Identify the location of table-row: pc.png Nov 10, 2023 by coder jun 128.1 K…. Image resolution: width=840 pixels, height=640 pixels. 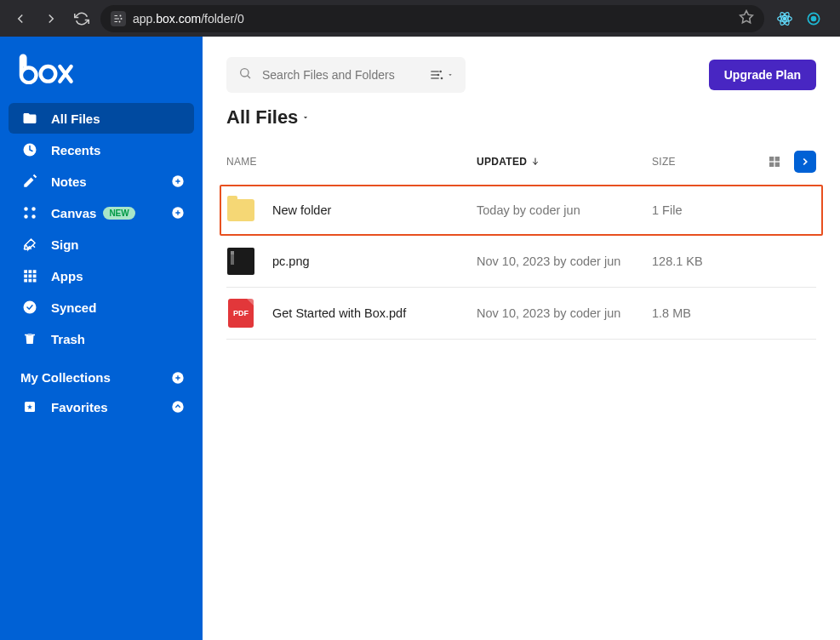
(521, 262).